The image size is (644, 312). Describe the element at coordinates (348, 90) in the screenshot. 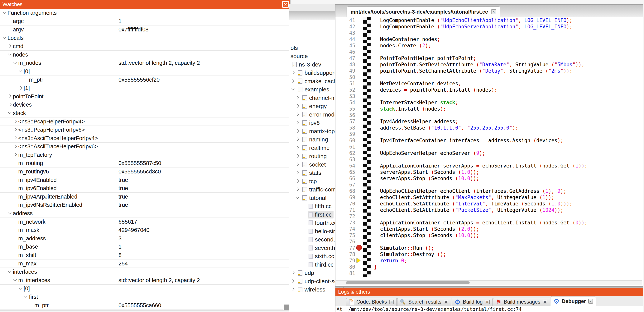

I see `line-number: 52` at that location.